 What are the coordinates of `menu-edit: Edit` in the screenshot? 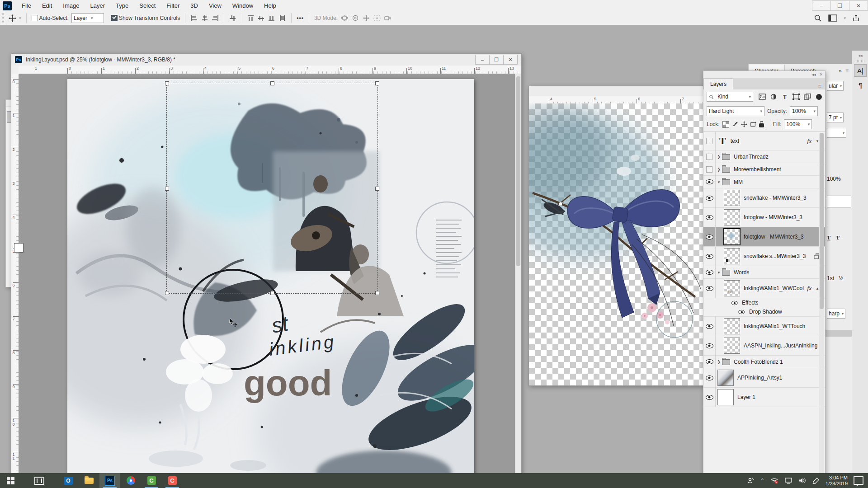 It's located at (47, 5).